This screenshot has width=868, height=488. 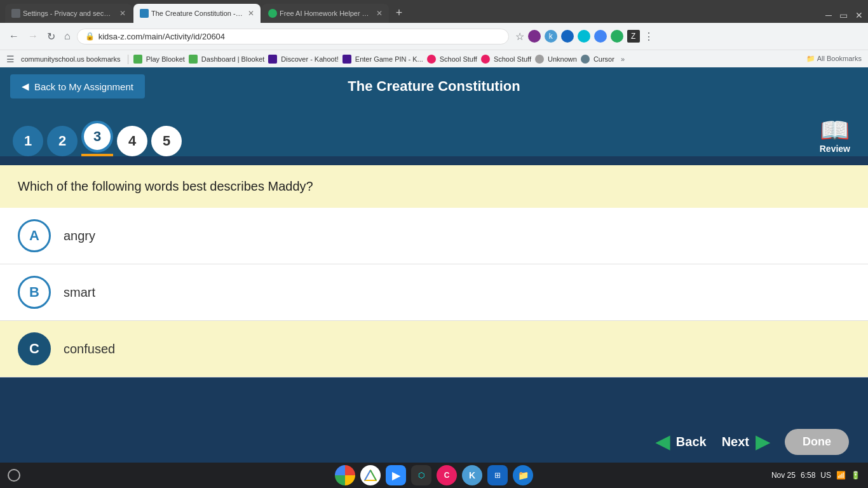 What do you see at coordinates (233, 59) in the screenshot?
I see `bookmark-dashboard-blooket: Dashboard | Blooket` at bounding box center [233, 59].